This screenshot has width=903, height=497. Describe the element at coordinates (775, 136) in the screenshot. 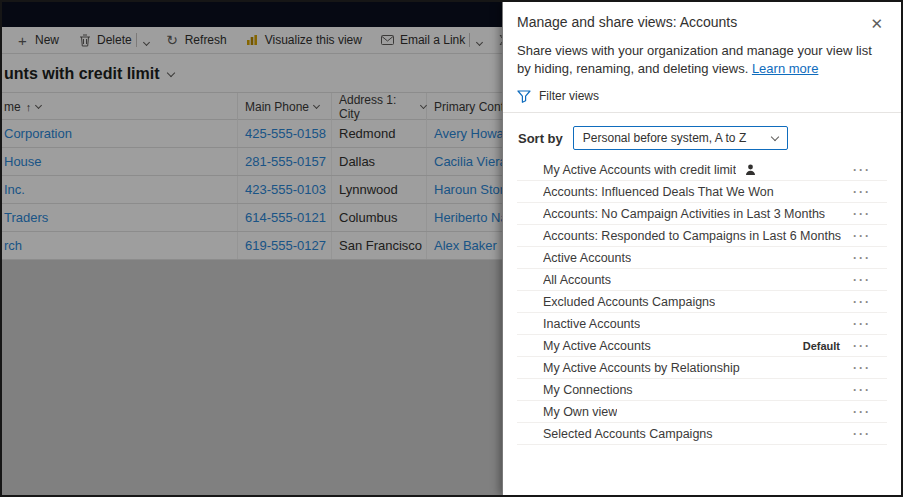

I see `chevron-down-icon` at that location.